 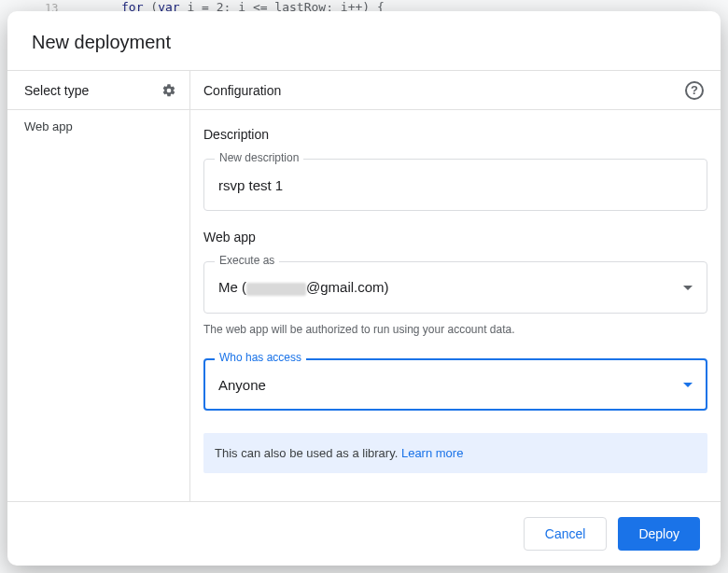 What do you see at coordinates (455, 287) in the screenshot?
I see `execute-as-select: Me (@gmail.com)` at bounding box center [455, 287].